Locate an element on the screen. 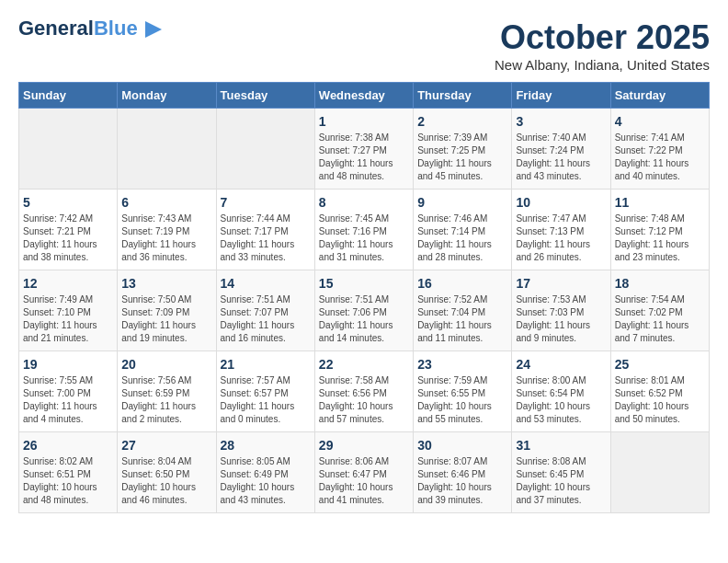  calendar-cell: 21Sunrise: 7:57 AM Sunset: 6:57 PM Dayli… is located at coordinates (265, 392).